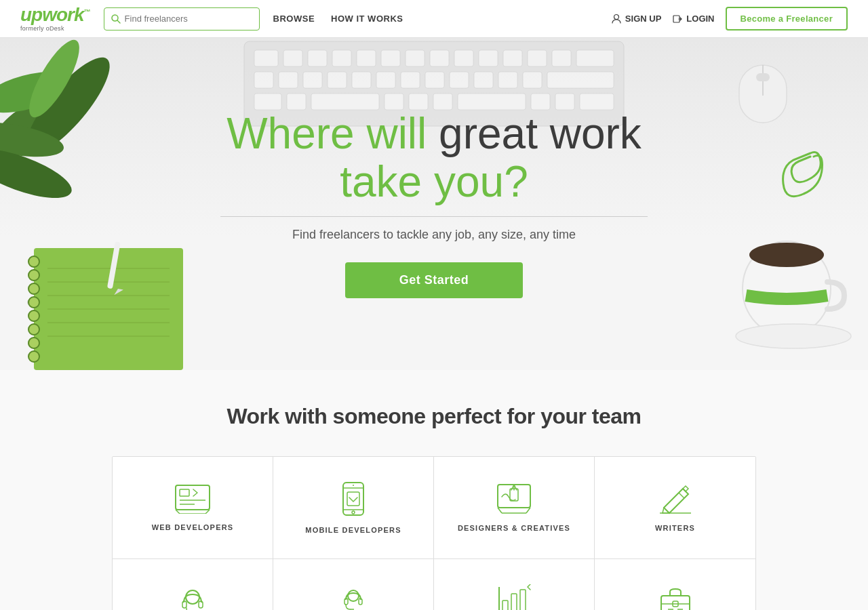  I want to click on logo-formerly: formerly oDesk, so click(56, 28).